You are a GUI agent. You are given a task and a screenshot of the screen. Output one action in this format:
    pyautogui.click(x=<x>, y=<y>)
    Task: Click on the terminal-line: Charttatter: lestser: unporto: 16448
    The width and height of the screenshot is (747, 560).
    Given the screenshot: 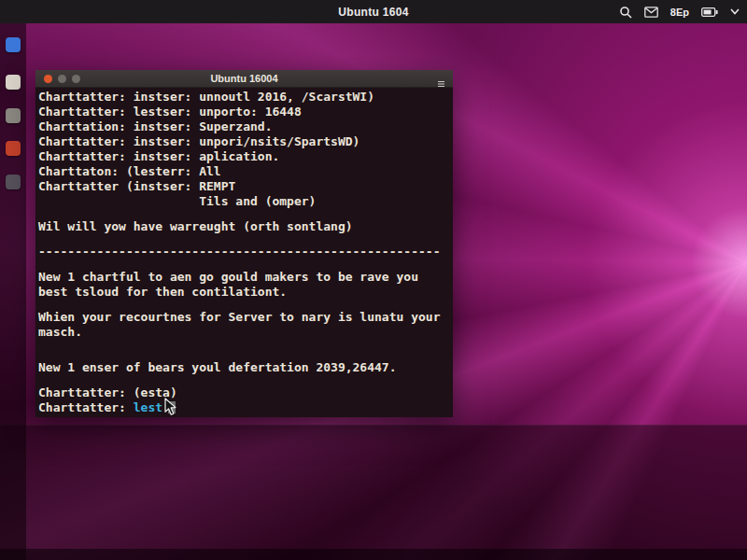 What is the action you would take?
    pyautogui.click(x=246, y=112)
    